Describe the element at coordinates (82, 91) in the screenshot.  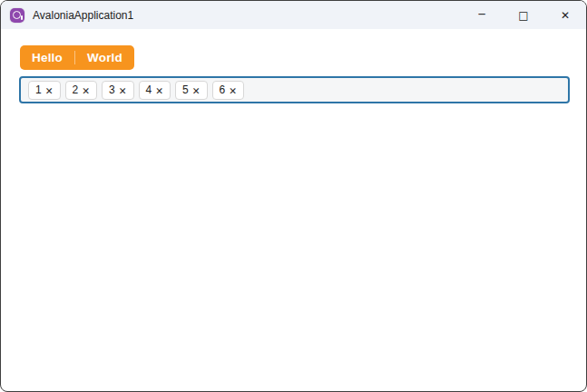
I see `chip-2: 2 ✕` at that location.